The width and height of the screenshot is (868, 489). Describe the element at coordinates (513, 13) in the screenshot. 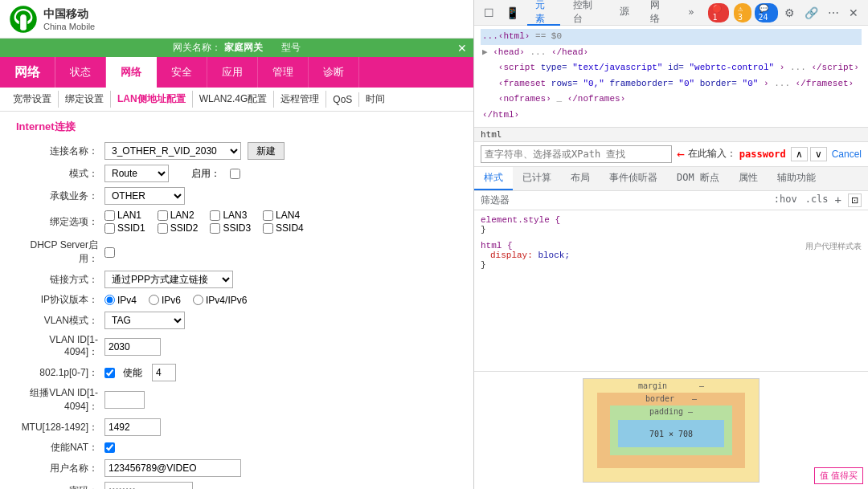

I see `device-icon: 📱` at that location.